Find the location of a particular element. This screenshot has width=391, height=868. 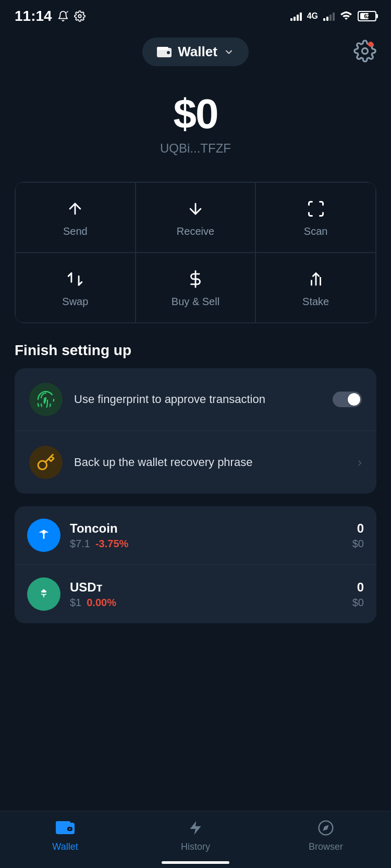

signal-icon is located at coordinates (296, 16).